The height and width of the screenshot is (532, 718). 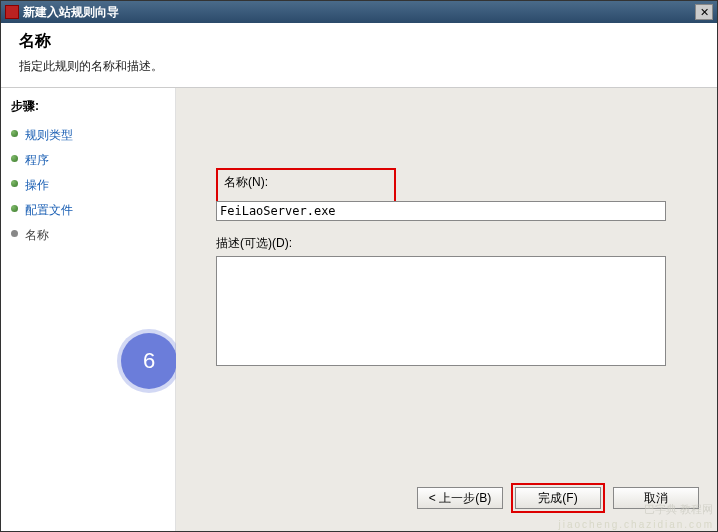 What do you see at coordinates (704, 12) in the screenshot?
I see `close-button: ✕` at bounding box center [704, 12].